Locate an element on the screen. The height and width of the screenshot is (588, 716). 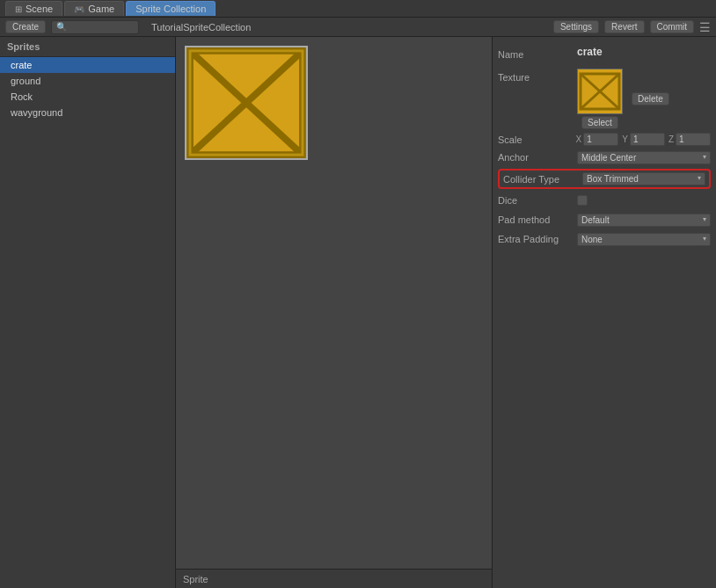
create-button: Create is located at coordinates (26, 26).